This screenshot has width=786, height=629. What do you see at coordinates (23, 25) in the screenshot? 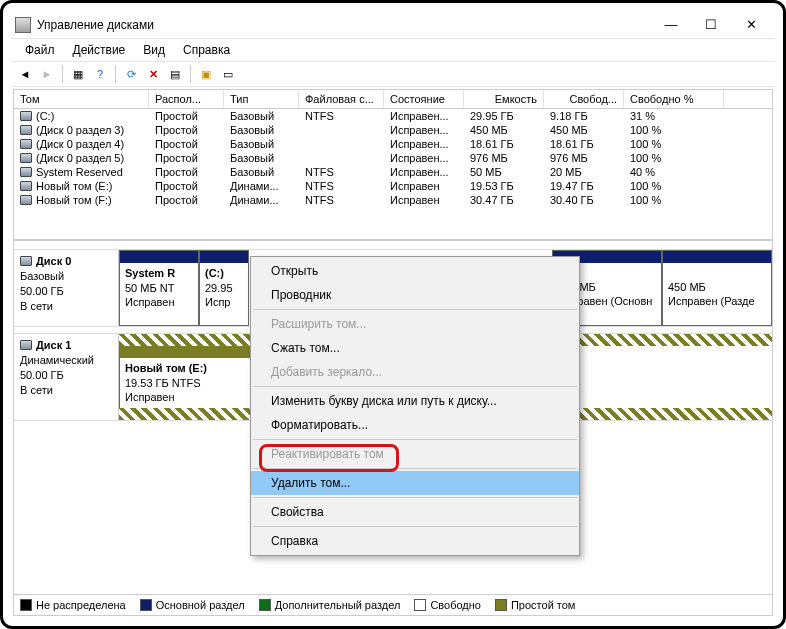
I see `app-icon` at bounding box center [23, 25].